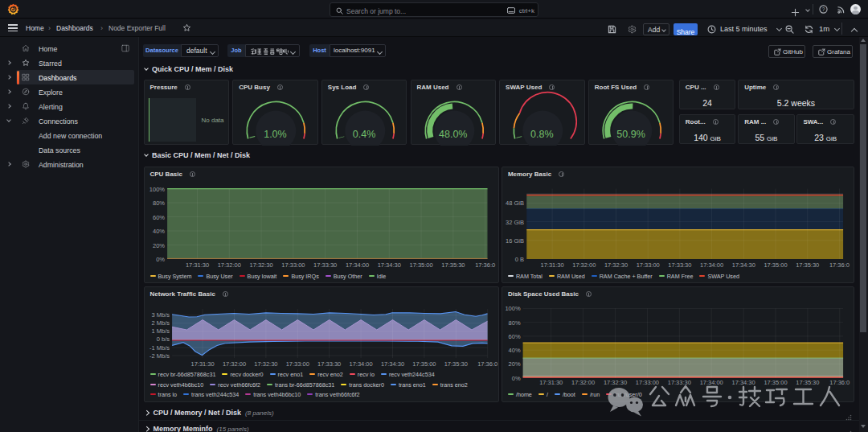 Image resolution: width=868 pixels, height=432 pixels. What do you see at coordinates (519, 259) in the screenshot?
I see `svg-text: 0 B` at bounding box center [519, 259].